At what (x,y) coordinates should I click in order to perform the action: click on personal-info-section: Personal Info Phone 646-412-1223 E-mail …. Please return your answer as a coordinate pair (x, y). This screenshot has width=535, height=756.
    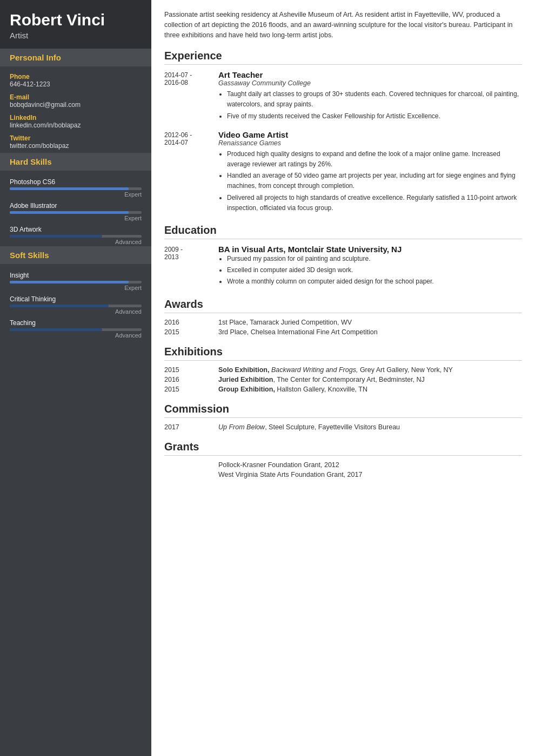
    Looking at the image, I should click on (76, 100).